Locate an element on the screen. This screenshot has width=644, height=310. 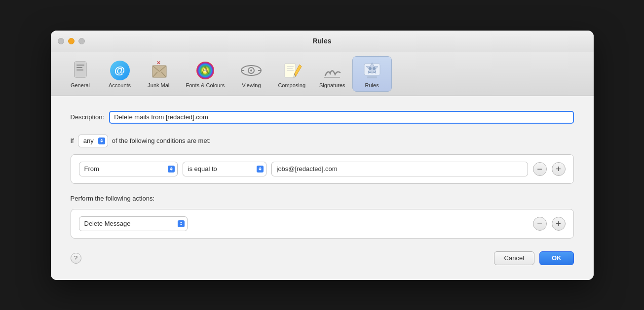
action-row: Delete Message Move Message Copy Message… is located at coordinates (322, 224).